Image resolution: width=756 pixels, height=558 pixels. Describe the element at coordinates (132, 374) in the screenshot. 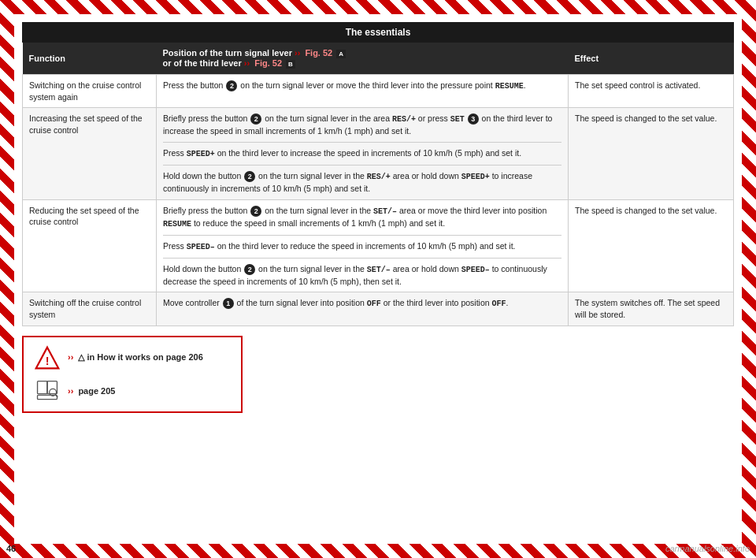

I see `note-box: ! ›› △ in How it works on page 206 ››` at that location.